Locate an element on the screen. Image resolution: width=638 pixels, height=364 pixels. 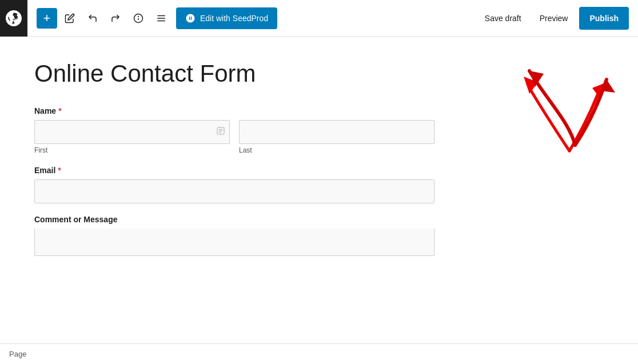
name-label: Name * is located at coordinates (234, 111).